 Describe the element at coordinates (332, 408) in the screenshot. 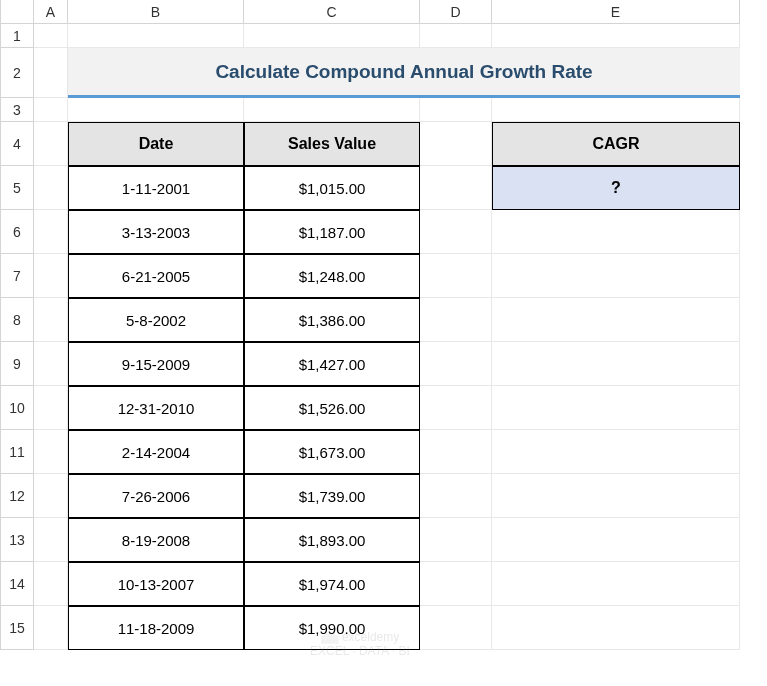

I see `cell-sales-5: $1,526.00` at that location.